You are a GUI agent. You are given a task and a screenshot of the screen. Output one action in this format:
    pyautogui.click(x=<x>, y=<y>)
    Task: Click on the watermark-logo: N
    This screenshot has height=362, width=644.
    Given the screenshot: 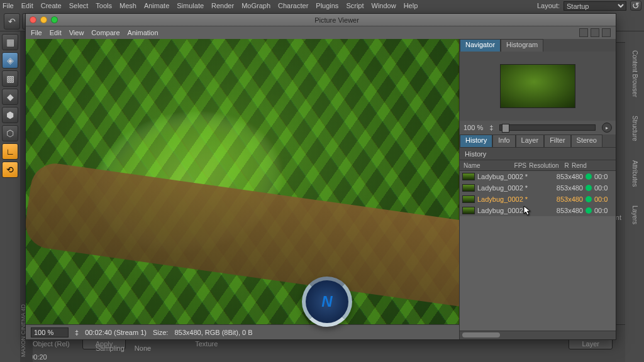 What is the action you would take?
    pyautogui.click(x=327, y=302)
    